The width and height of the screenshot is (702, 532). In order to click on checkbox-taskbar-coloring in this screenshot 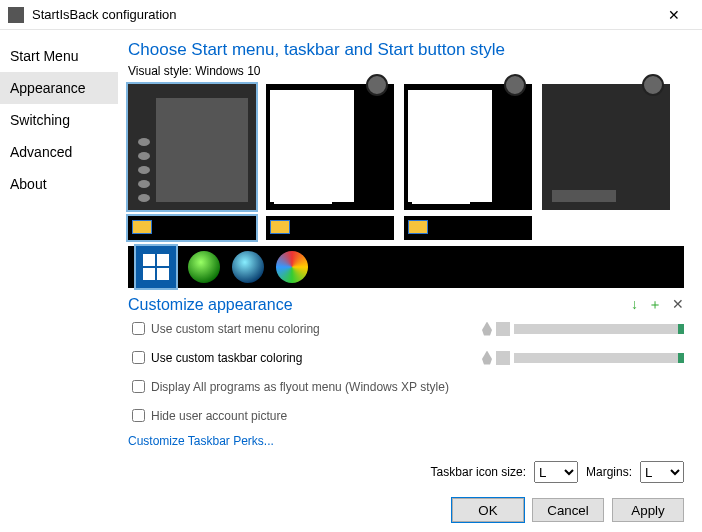, I will do `click(138, 358)`.